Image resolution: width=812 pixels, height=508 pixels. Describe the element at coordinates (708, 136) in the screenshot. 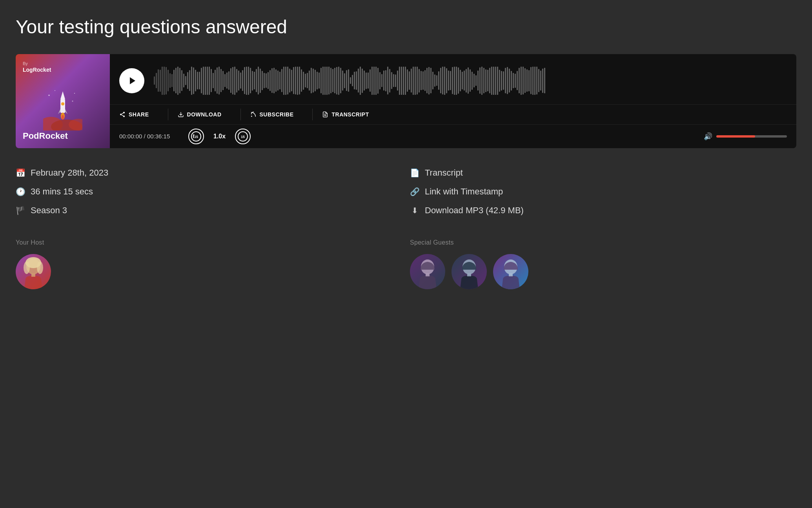

I see `volume-icon: 🔊` at that location.